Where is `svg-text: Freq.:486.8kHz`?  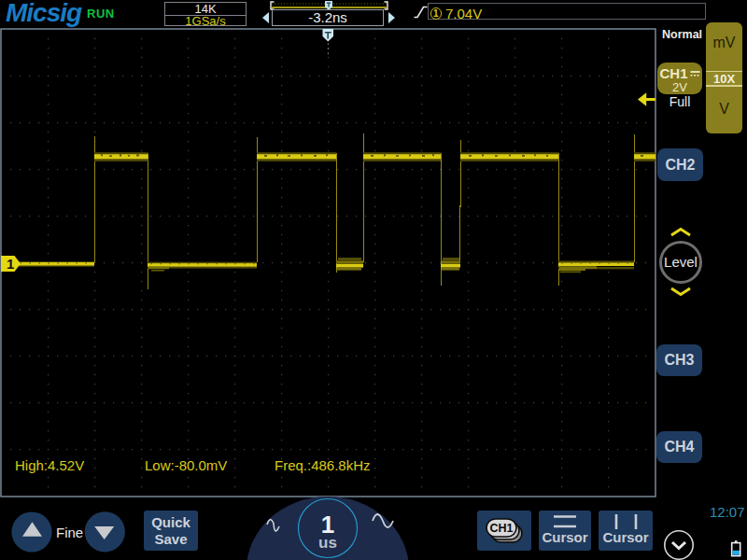 svg-text: Freq.:486.8kHz is located at coordinates (323, 465).